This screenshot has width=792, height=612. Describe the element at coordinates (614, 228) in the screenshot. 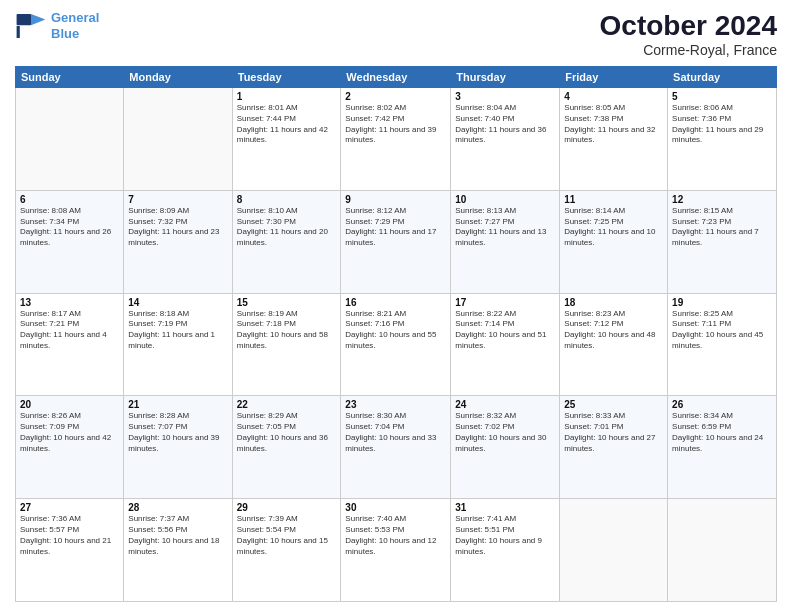

I see `day-info: Sunrise: 8:14 AM Sunset: 7:25 PM Dayligh…` at that location.